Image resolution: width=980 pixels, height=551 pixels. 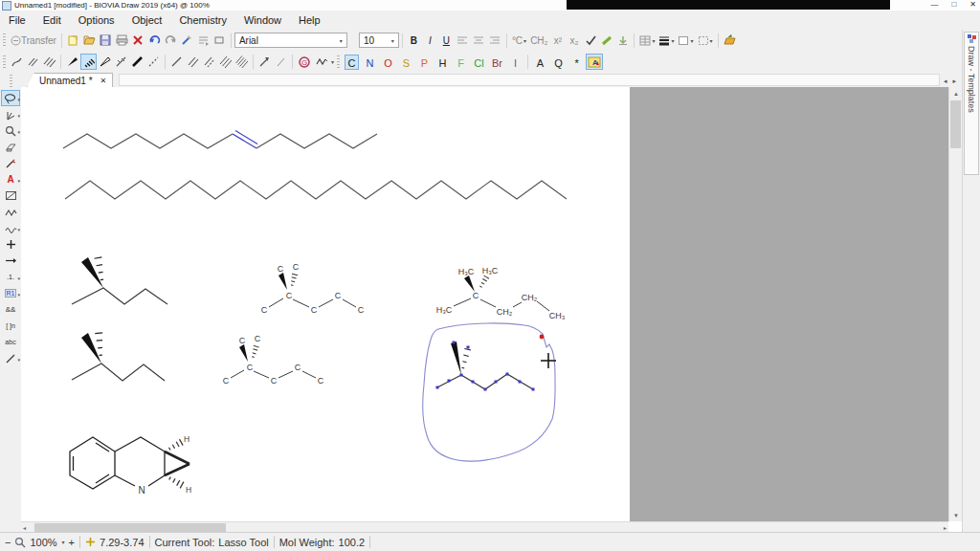 What do you see at coordinates (11, 342) in the screenshot?
I see `abc-label-tool: abc` at bounding box center [11, 342].